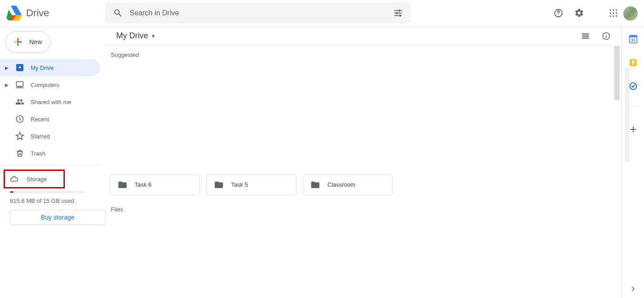  I want to click on brand-name: Drive, so click(38, 13).